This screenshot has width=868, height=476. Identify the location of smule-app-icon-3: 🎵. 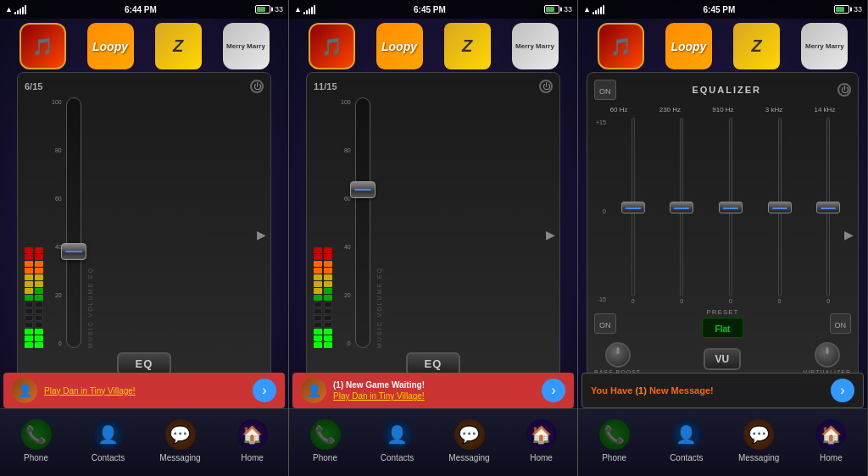
(620, 46).